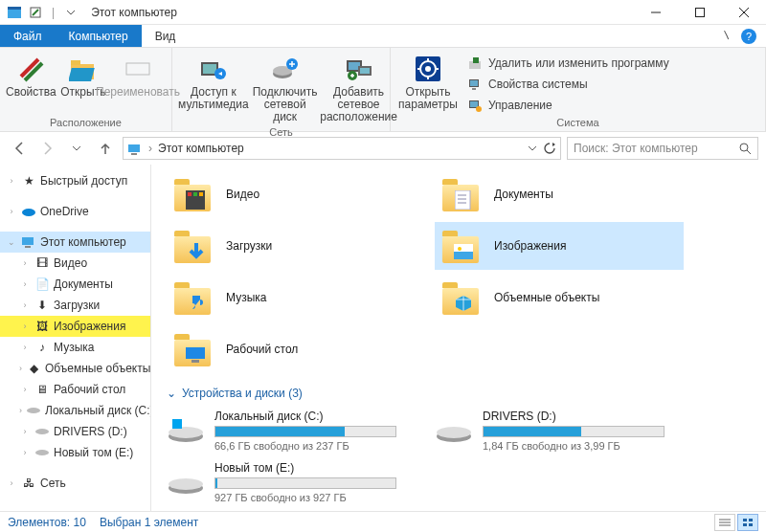  What do you see at coordinates (75, 432) in the screenshot?
I see `tree-drivers-d: ›DRIVERS (D:)` at bounding box center [75, 432].